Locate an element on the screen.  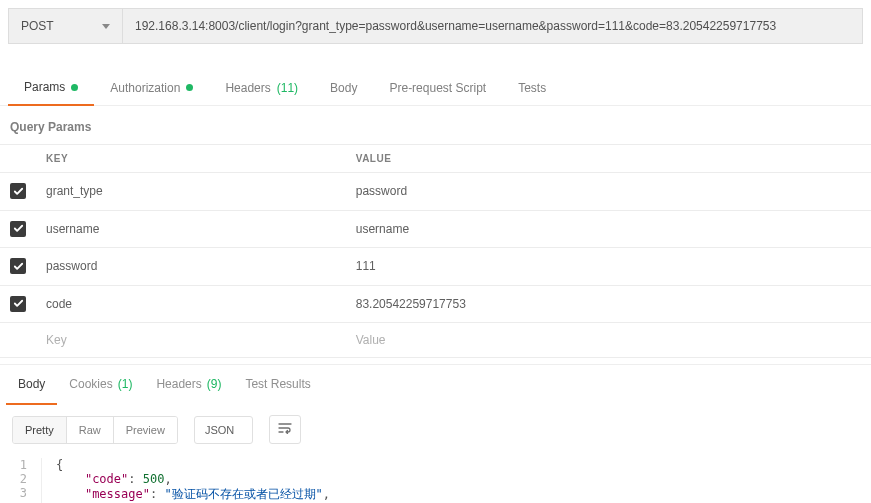
response-body-viewer: 1{ 2 "code": 500, 3 "message": "验证码不存在或者… is located at coordinates (436, 478).